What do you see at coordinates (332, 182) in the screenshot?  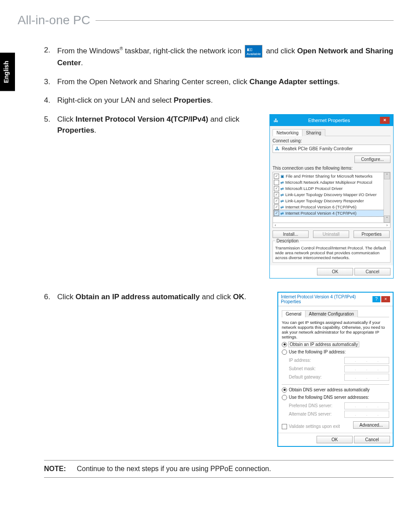 I see `list-item: ⇄Microsoft Network Adapter Multiplexor P…` at bounding box center [332, 182].